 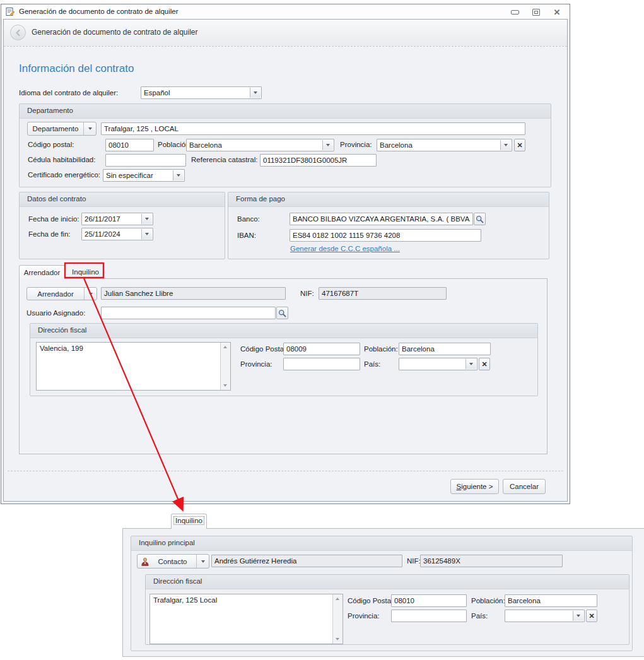 What do you see at coordinates (389, 226) in the screenshot?
I see `payment-group: Forma de pago Banco: IBAN: Generar desde…` at bounding box center [389, 226].